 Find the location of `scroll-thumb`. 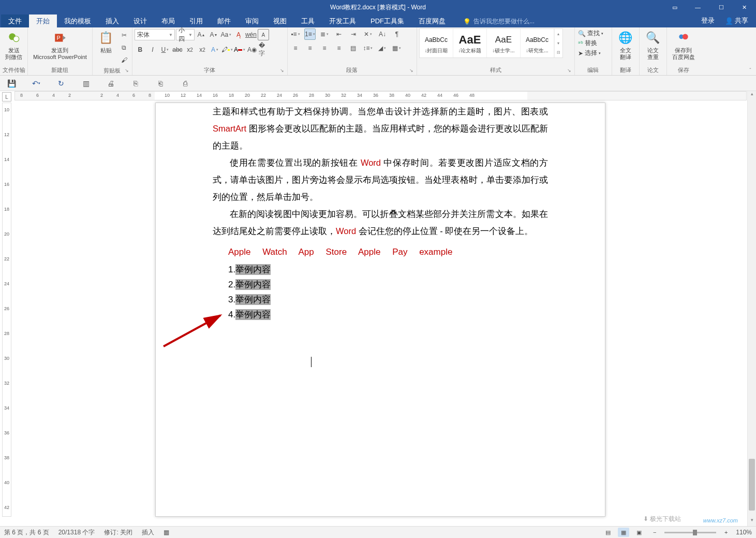

scroll-thumb is located at coordinates (752, 485).